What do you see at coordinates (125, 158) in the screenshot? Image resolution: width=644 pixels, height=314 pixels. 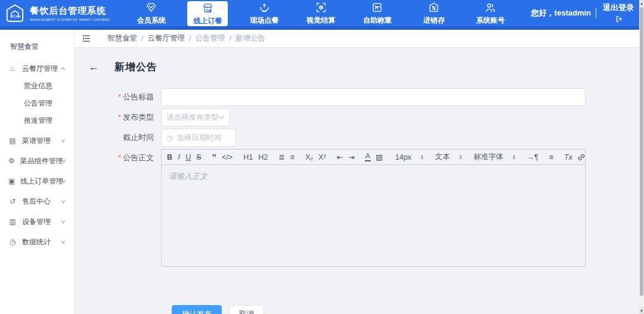 I see `announcement-body-label: *公告正文` at bounding box center [125, 158].